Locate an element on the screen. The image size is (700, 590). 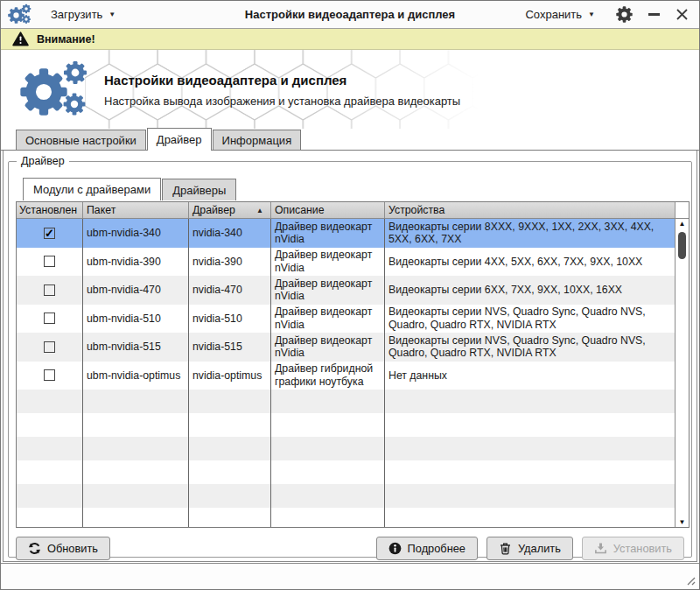
scroll-down-icon: ▼ is located at coordinates (682, 522).